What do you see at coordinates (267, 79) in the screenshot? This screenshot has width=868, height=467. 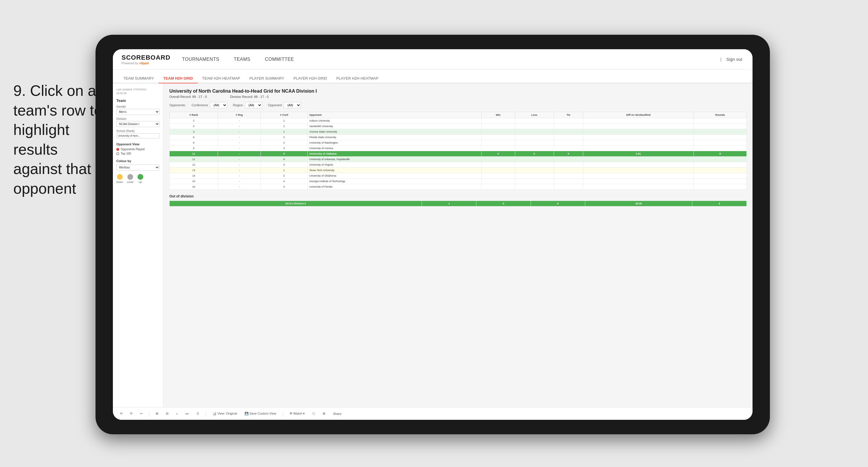 I see `tab-player-summary: PLAYER SUMMARY` at bounding box center [267, 79].